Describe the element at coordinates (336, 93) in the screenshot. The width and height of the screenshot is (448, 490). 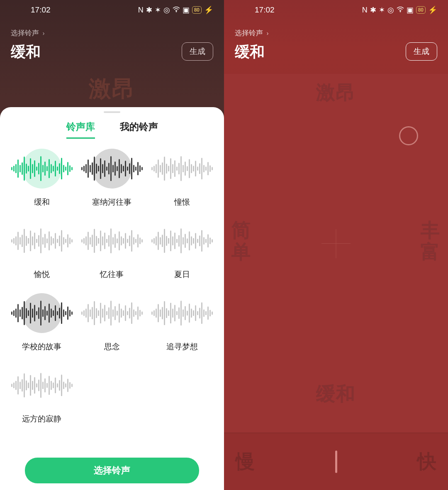
I see `mood-label-top: 激昂` at that location.